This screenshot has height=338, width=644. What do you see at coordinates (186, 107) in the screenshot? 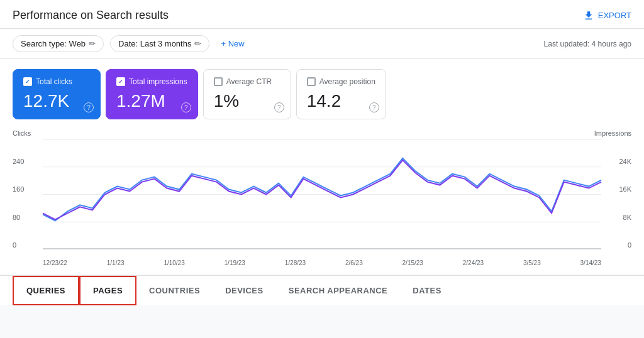
I see `impressions-help-icon: ?` at bounding box center [186, 107].